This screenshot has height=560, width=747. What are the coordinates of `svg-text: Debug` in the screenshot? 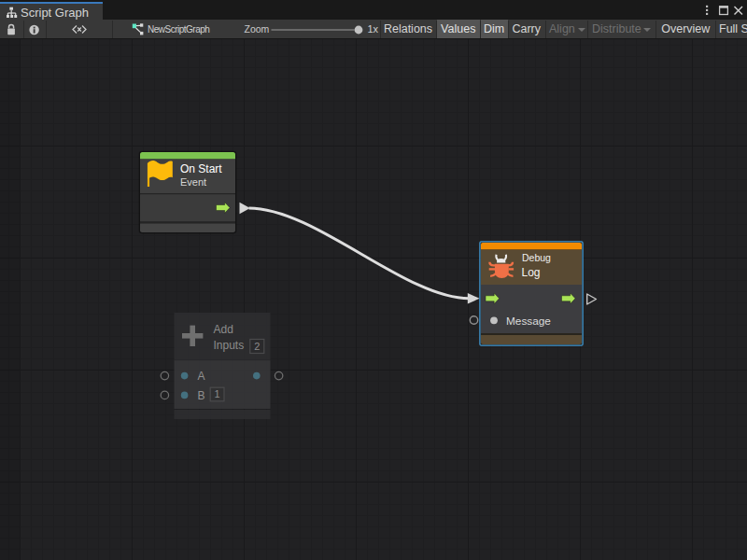 It's located at (536, 258).